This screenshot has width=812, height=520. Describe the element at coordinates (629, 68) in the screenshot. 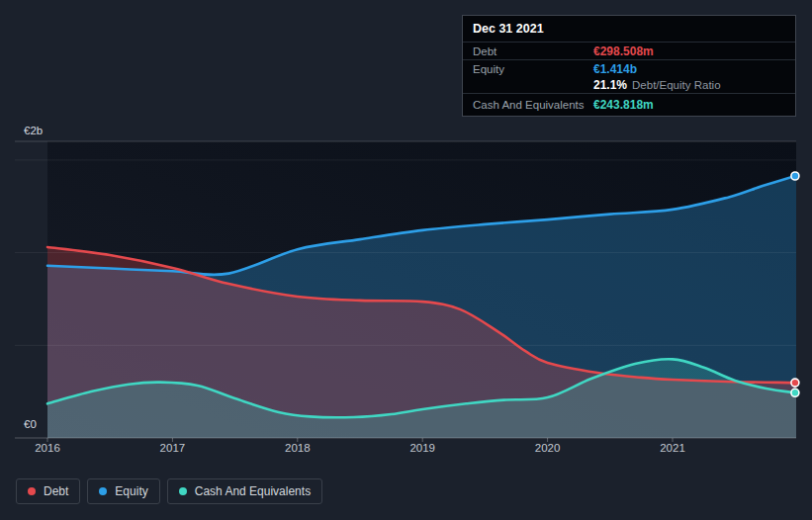

I see `tooltip-row-equity: Equity €1.414b` at that location.